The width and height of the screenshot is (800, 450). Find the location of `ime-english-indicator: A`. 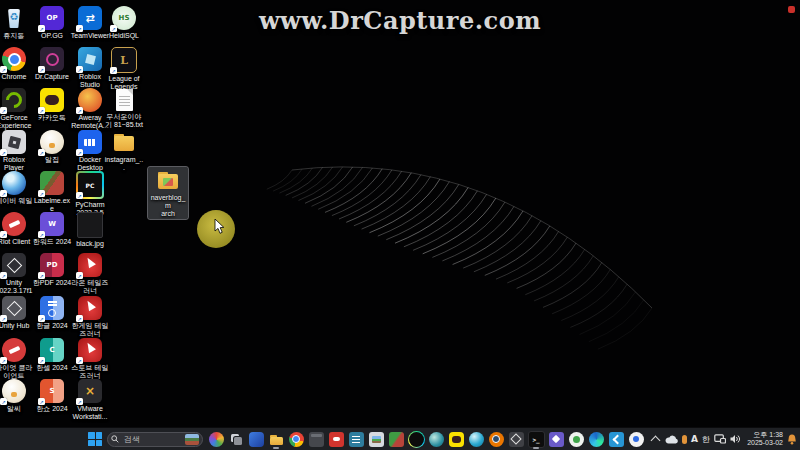

ime-english-indicator: A is located at coordinates (694, 439).